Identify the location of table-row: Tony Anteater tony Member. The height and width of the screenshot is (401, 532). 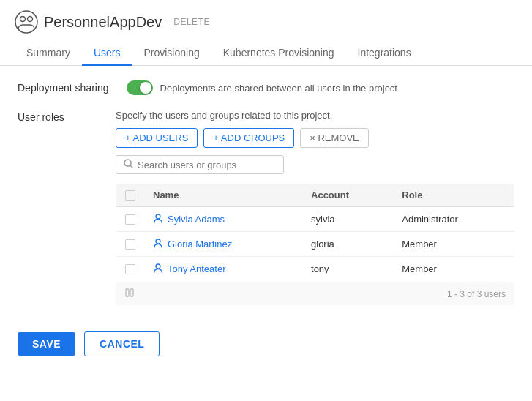
(315, 269).